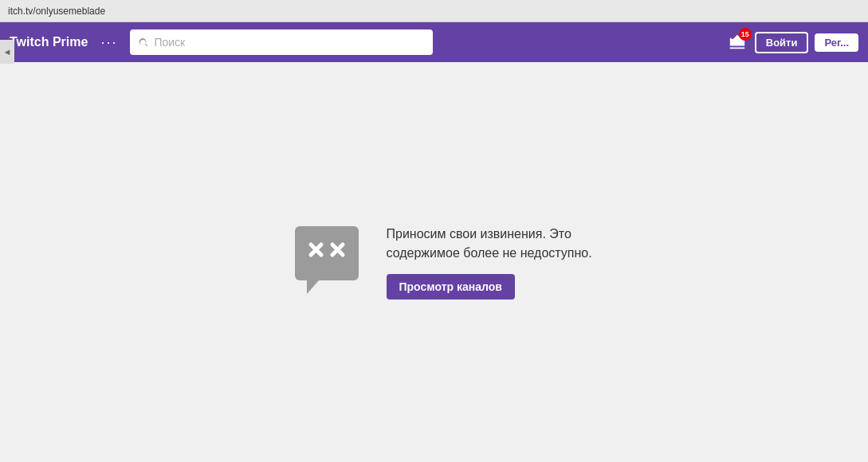 The width and height of the screenshot is (868, 462). Describe the element at coordinates (8, 52) in the screenshot. I see `sidebar-arrow-icon: ◄` at that location.